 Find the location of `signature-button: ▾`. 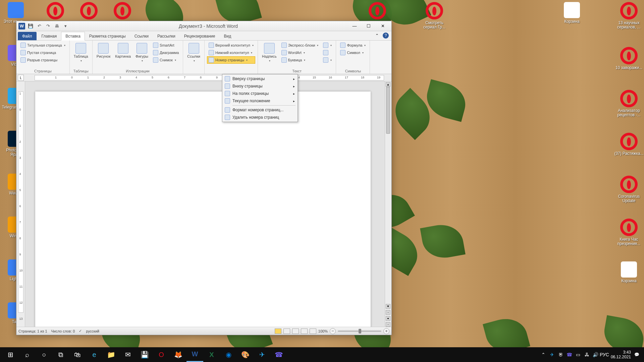

signature-button: ▾ is located at coordinates (327, 45).